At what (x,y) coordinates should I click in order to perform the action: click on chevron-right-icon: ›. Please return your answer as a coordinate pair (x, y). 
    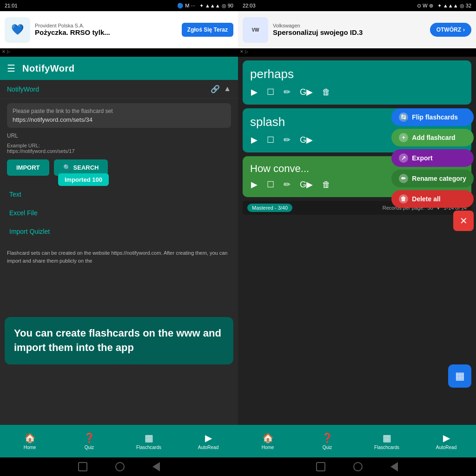
    Looking at the image, I should click on (464, 30).